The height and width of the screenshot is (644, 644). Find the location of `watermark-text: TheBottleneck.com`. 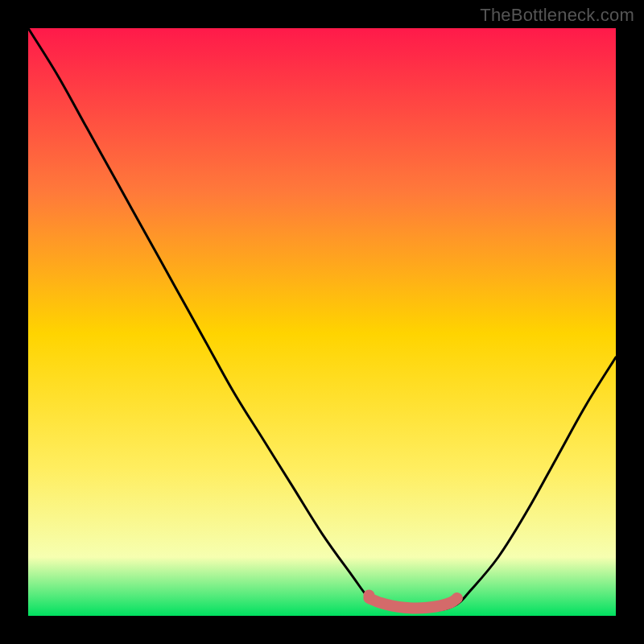

watermark-text: TheBottleneck.com is located at coordinates (557, 15).